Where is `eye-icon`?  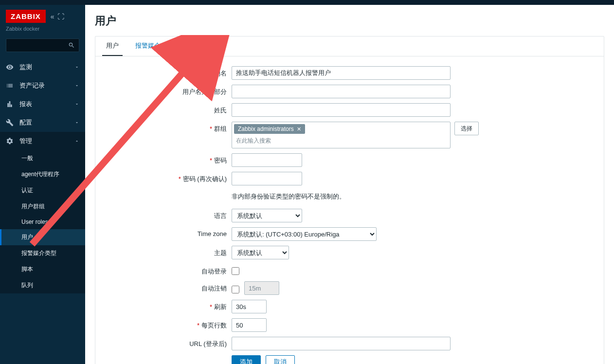
eye-icon is located at coordinates (10, 67).